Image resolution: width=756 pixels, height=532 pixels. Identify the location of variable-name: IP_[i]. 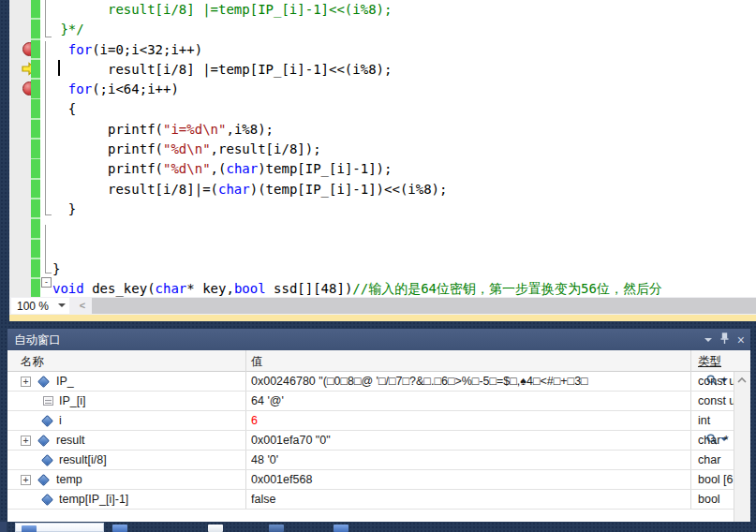
(152, 401).